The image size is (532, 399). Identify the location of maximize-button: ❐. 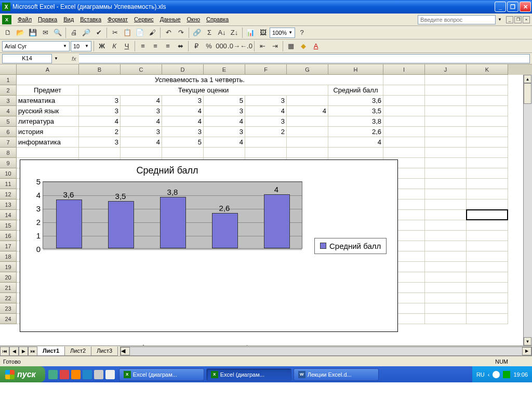
(513, 7).